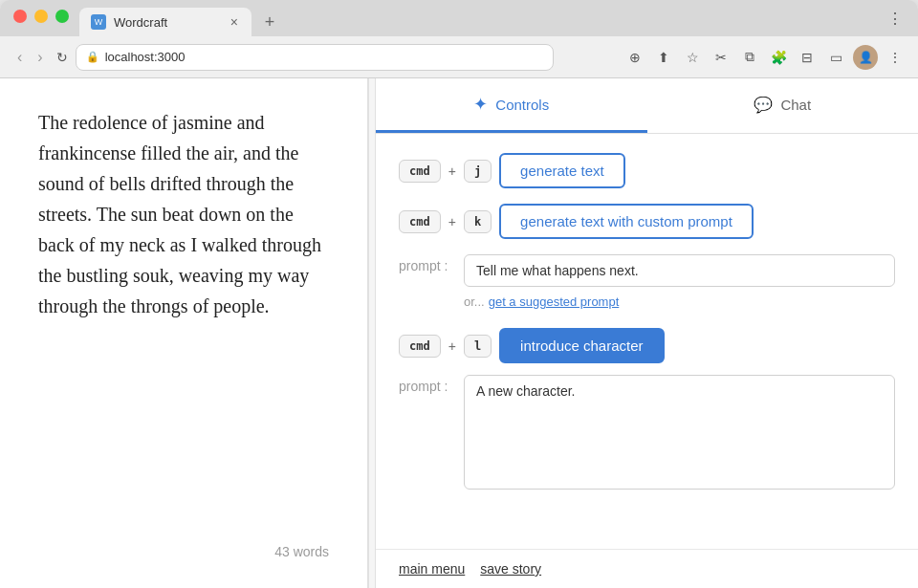 The width and height of the screenshot is (918, 588). Describe the element at coordinates (165, 22) in the screenshot. I see `browser-tab: W Wordcraft ×` at that location.